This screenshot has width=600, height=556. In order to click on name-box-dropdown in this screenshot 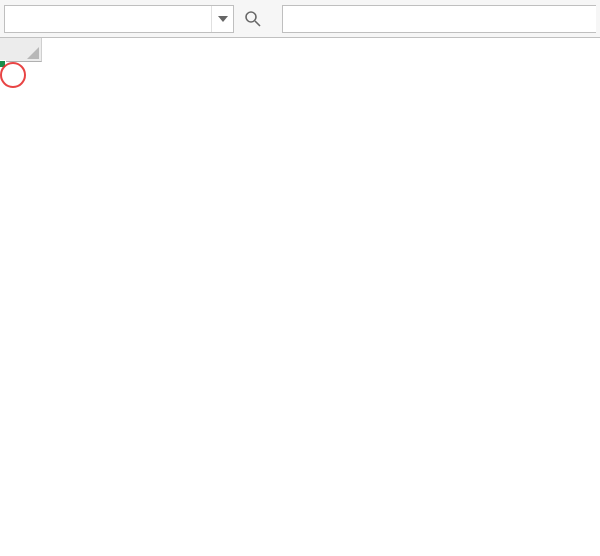, I will do `click(222, 19)`.